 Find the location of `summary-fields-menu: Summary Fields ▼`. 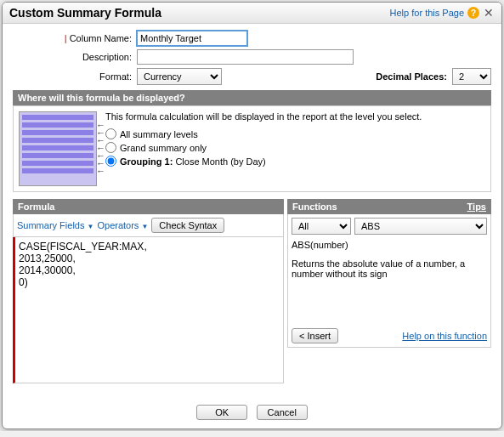

summary-fields-menu: Summary Fields ▼ is located at coordinates (55, 225).